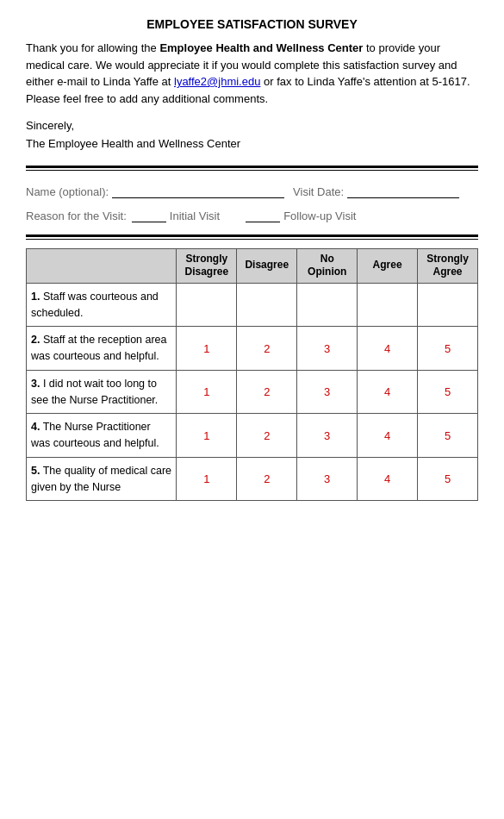 This screenshot has width=504, height=819. What do you see at coordinates (252, 135) in the screenshot?
I see `sincerely-text: Sincerely, The Employee Health and Welln…` at bounding box center [252, 135].